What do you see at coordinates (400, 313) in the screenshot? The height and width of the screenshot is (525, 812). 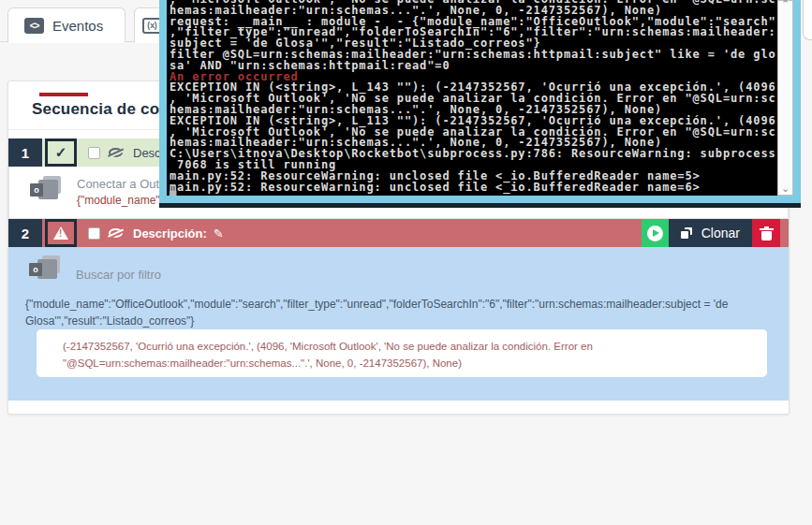 I see `step-2-module-params: {"module_name":"OfficeOutlook","module":…` at bounding box center [400, 313].